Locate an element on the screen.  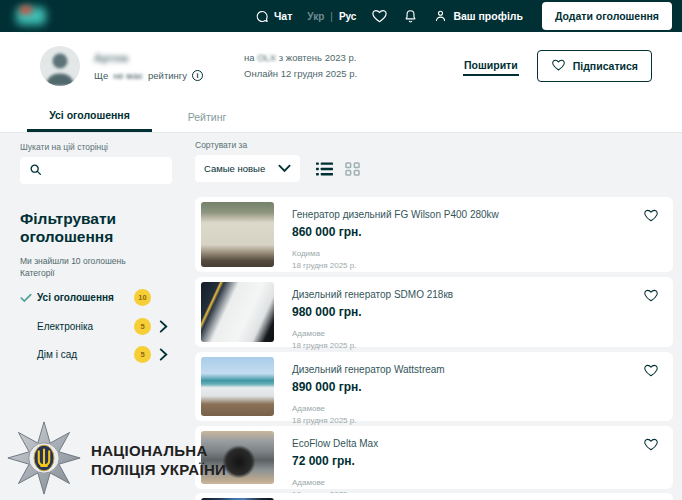
top-header: Чат Укр | Рус Ваш профіль Додати оголоше… is located at coordinates (341, 16).